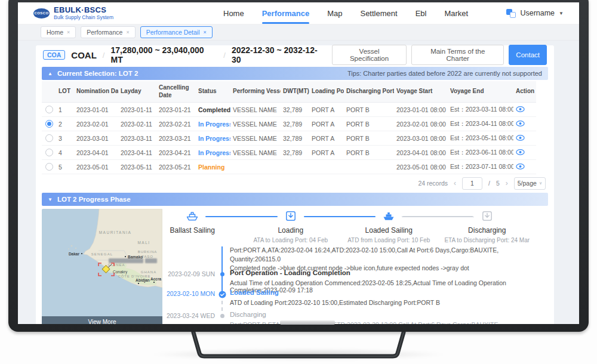 This screenshot has width=597, height=364. Describe the element at coordinates (527, 183) in the screenshot. I see `page-size-value: 5/page` at that location.